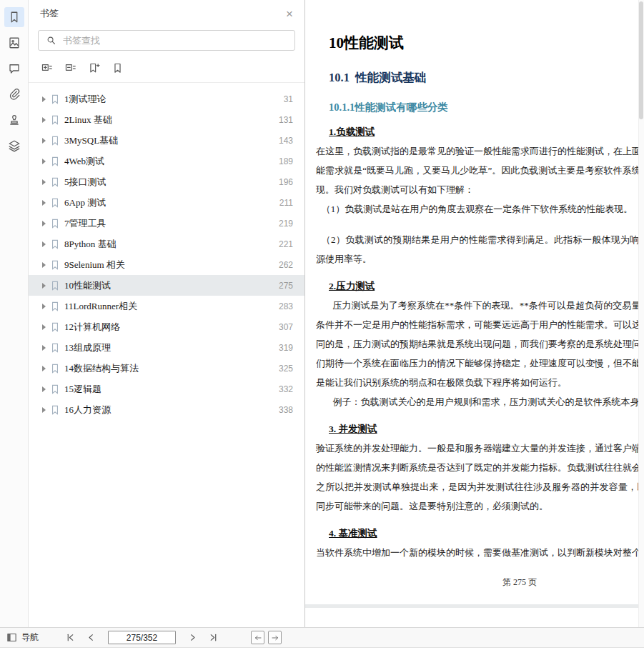 Image resolution: width=644 pixels, height=650 pixels. I want to click on bookmark-page-number: 283, so click(286, 306).